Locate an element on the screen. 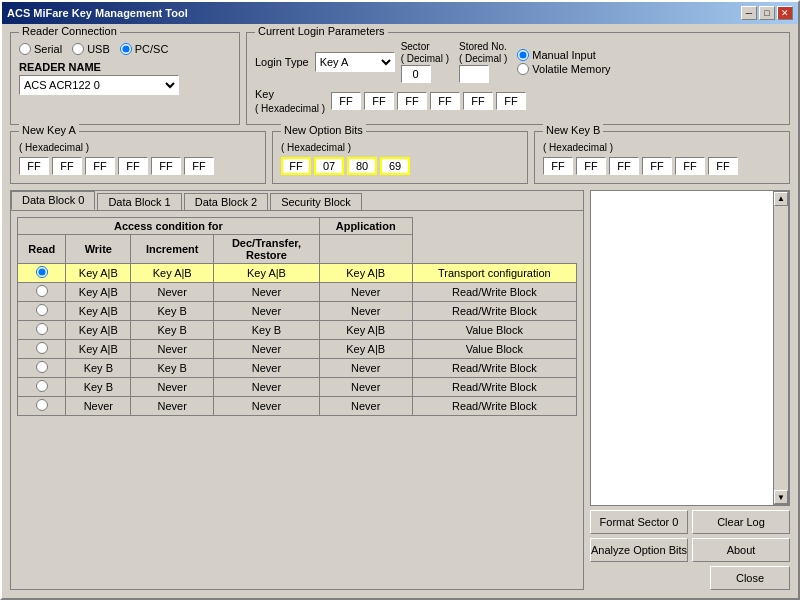 This screenshot has width=800, height=600. usb-label: USB is located at coordinates (98, 49).